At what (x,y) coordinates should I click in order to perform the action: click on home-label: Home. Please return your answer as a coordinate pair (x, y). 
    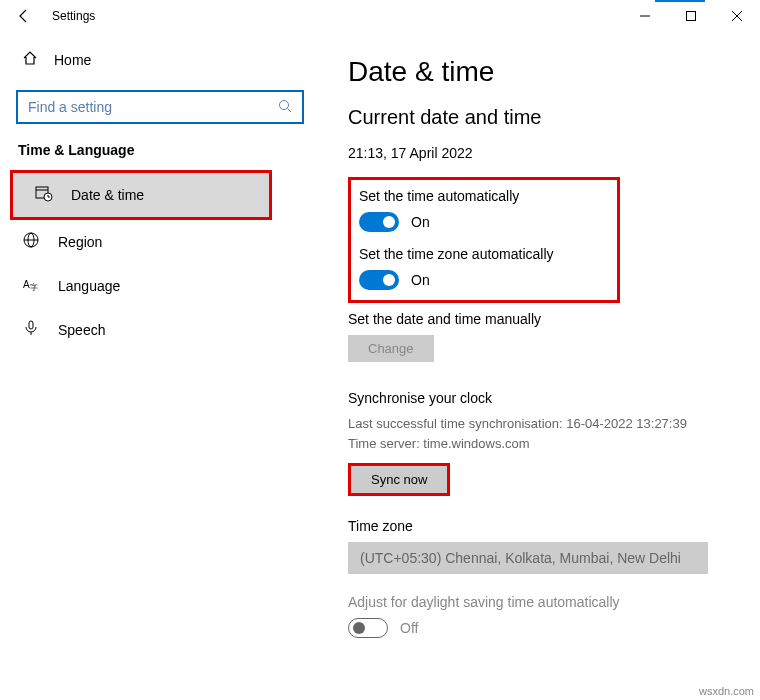
    Looking at the image, I should click on (72, 60).